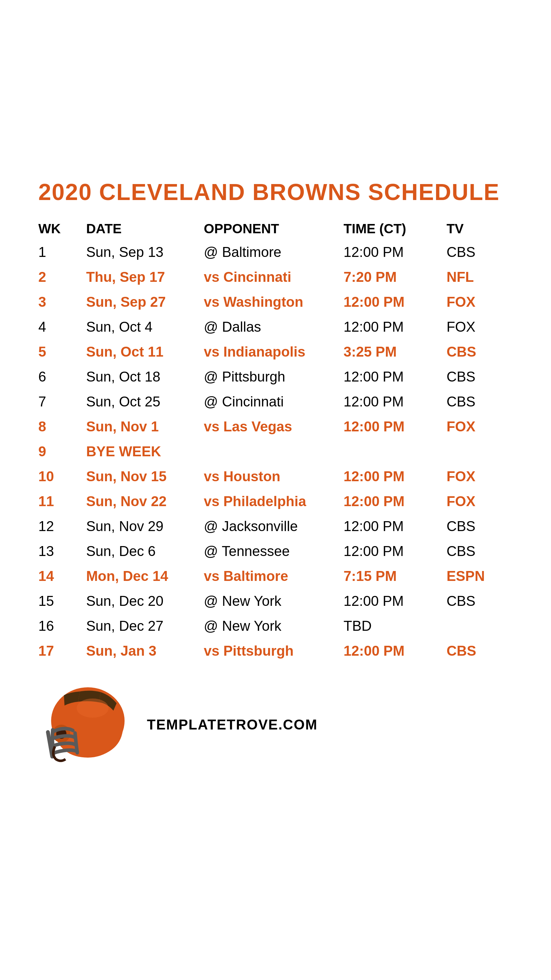 The height and width of the screenshot is (980, 551). Describe the element at coordinates (145, 651) in the screenshot. I see `cell-date: Sun, Jan 3` at that location.